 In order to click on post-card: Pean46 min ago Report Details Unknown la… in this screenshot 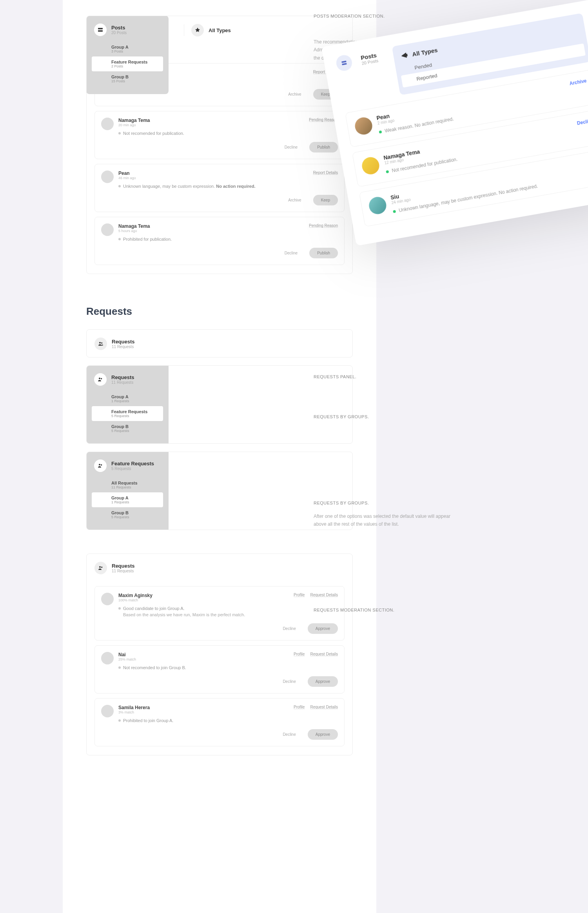, I will do `click(220, 188)`.